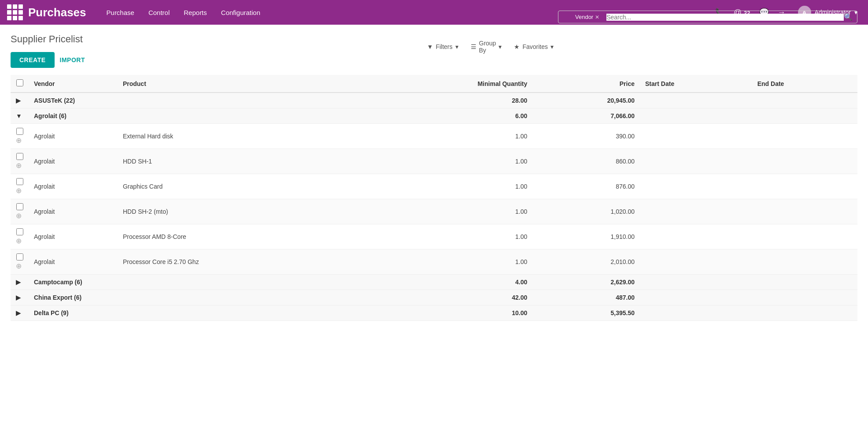  I want to click on select-all-checkbox, so click(20, 83).